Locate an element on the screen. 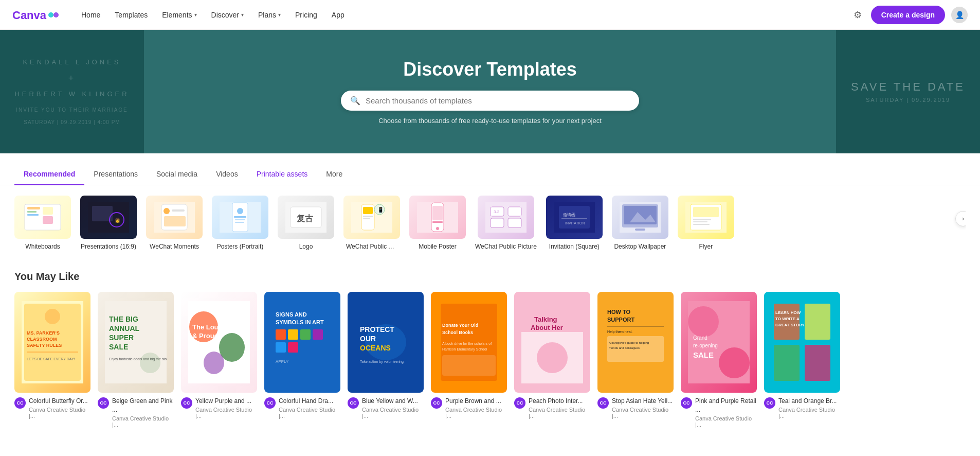  nav-discover: Discover ▾ is located at coordinates (227, 15).